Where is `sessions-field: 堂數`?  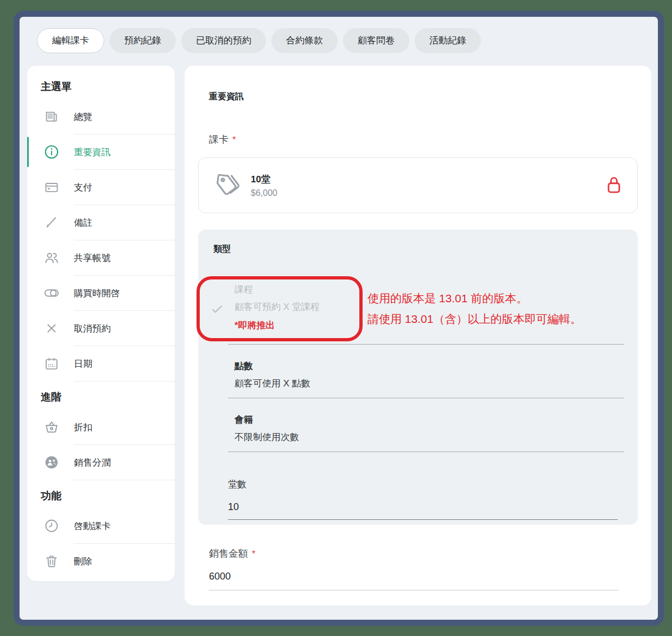
sessions-field: 堂數 is located at coordinates (426, 499).